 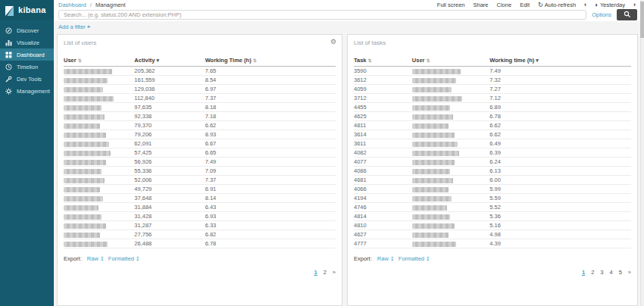 I want to click on sidebar-item-visualize: Visualize, so click(x=27, y=42).